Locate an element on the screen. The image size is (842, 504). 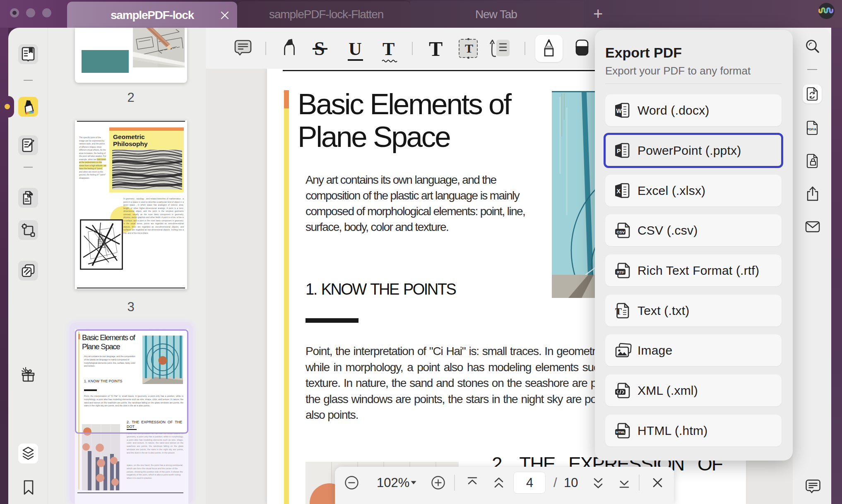
svg-text: CSV is located at coordinates (621, 232).